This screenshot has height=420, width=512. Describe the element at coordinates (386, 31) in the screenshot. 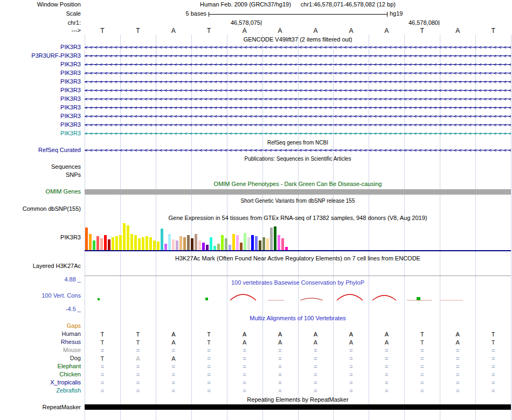

I see `base-letter: A` at that location.